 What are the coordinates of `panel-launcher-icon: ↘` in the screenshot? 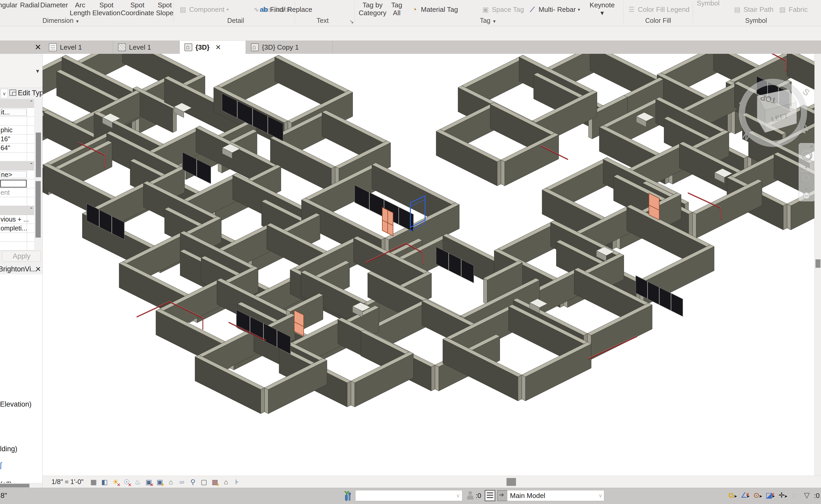 It's located at (352, 21).